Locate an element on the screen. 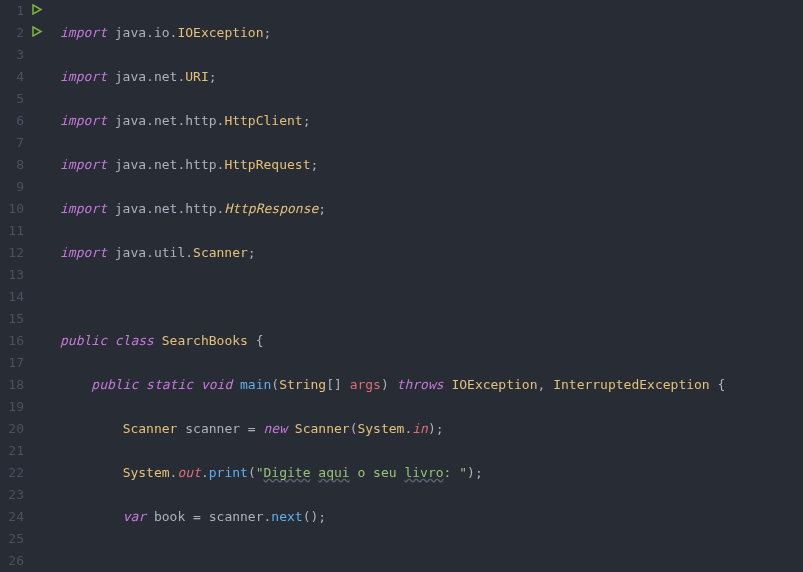 The height and width of the screenshot is (572, 803). line-number: 3 is located at coordinates (14, 55).